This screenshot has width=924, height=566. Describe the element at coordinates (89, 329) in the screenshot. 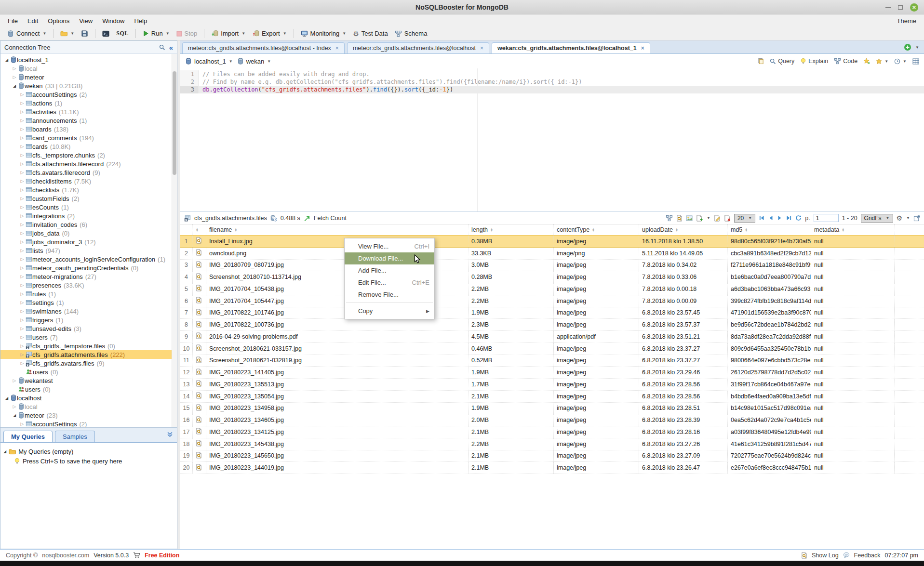

I see `tree-item-unsaved-edits: ▷unsaved-edits(3)` at that location.